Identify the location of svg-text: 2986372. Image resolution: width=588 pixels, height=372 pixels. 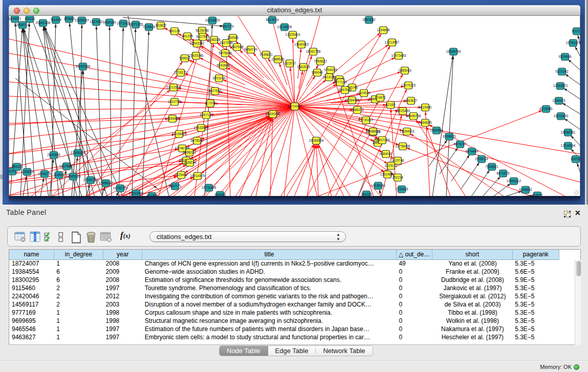
(357, 110).